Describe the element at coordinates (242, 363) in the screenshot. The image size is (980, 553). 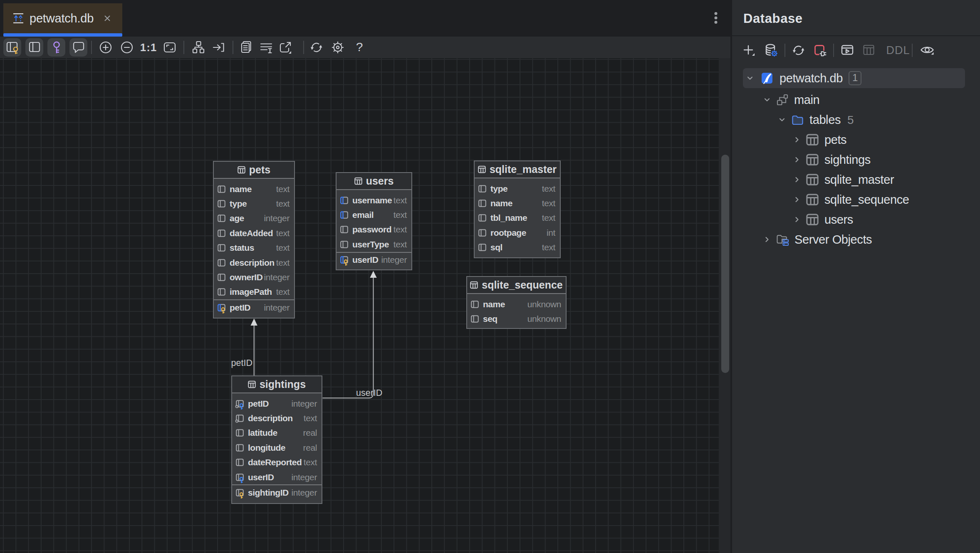
I see `svg-text: petID` at that location.